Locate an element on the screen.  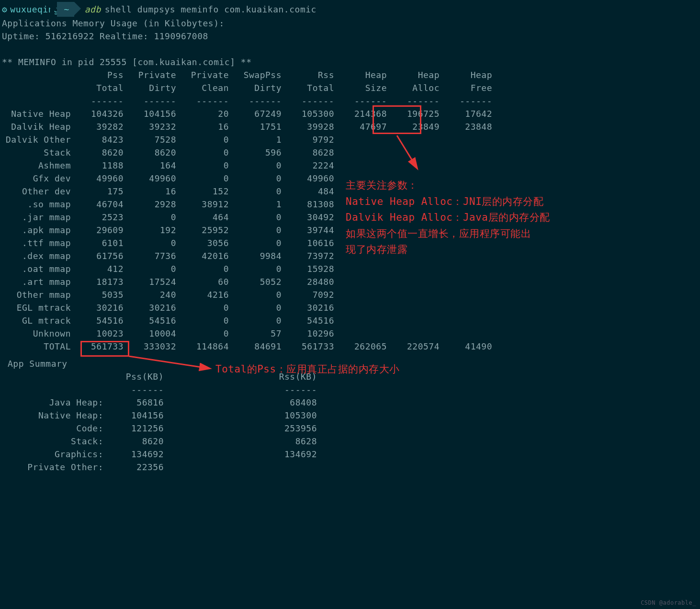
cell: 464 is located at coordinates (203, 217).